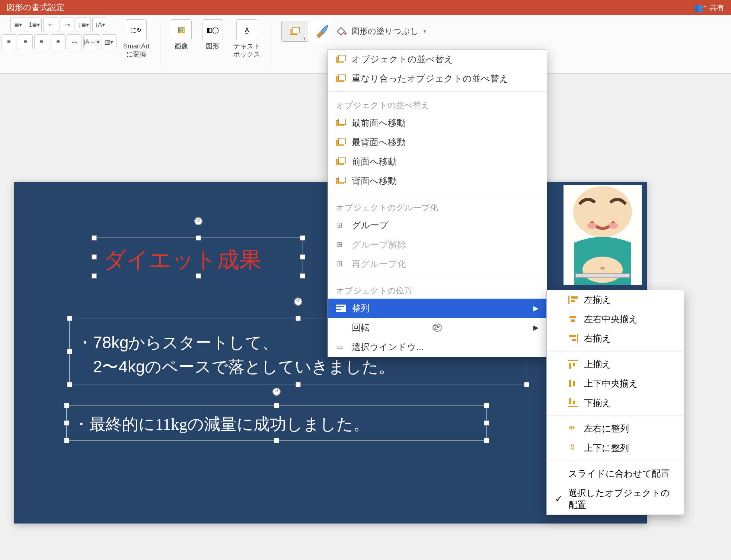 The height and width of the screenshot is (560, 731). I want to click on insert-shape-button: ◧◯ 図形, so click(213, 35).